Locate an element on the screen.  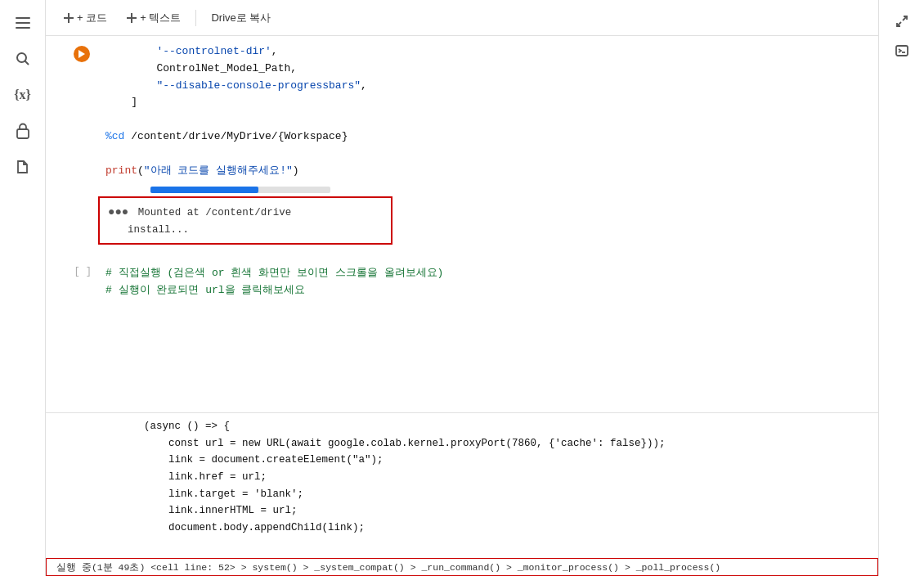
add-text-label: + 텍스트 is located at coordinates (160, 18).